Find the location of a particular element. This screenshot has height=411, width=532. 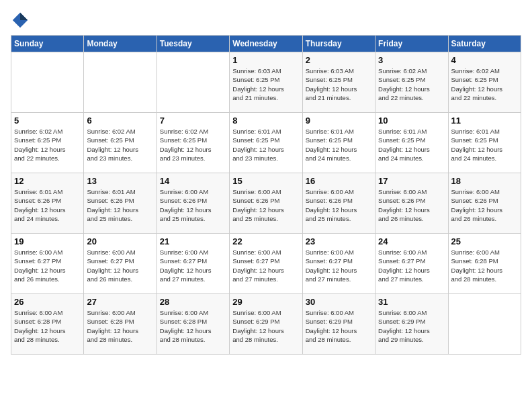

calendar-cell: 14Sunrise: 6:00 AMSunset: 6:26 PMDayligh… is located at coordinates (193, 203).